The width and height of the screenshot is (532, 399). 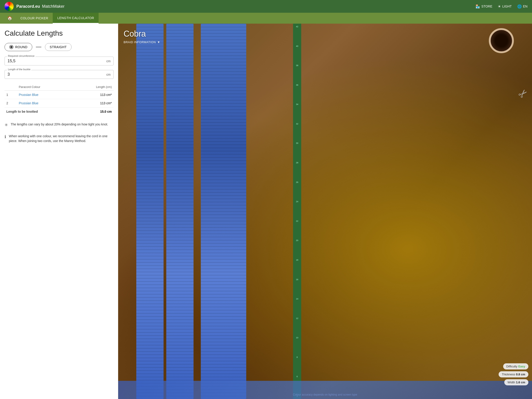 I want to click on top-nav-right: 🏪 STORE ☀ LIGHT 🌐 EN, so click(x=501, y=6).